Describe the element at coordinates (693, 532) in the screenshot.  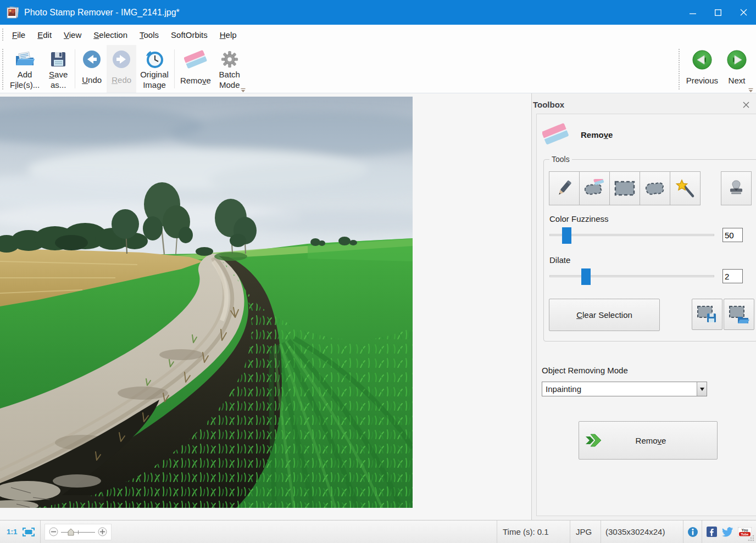
I see `info-icon` at that location.